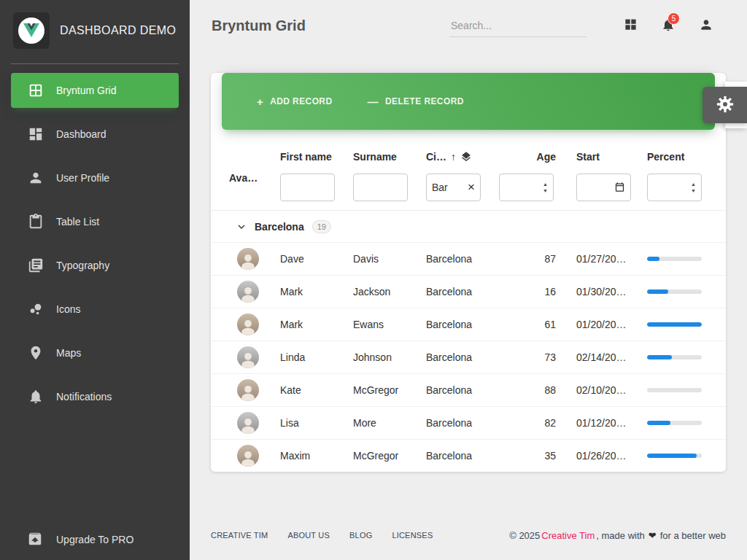 The height and width of the screenshot is (560, 747). I want to click on cell-start: 02/14/20…, so click(601, 357).